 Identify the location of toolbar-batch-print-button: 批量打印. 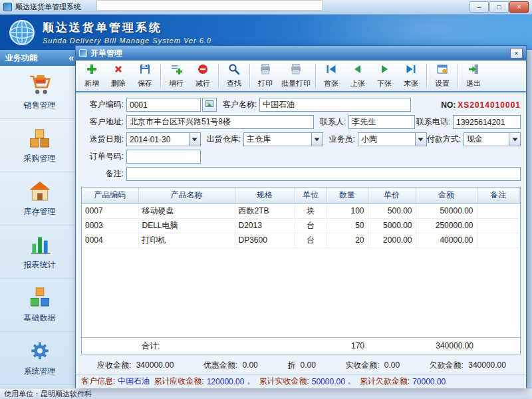
(296, 76).